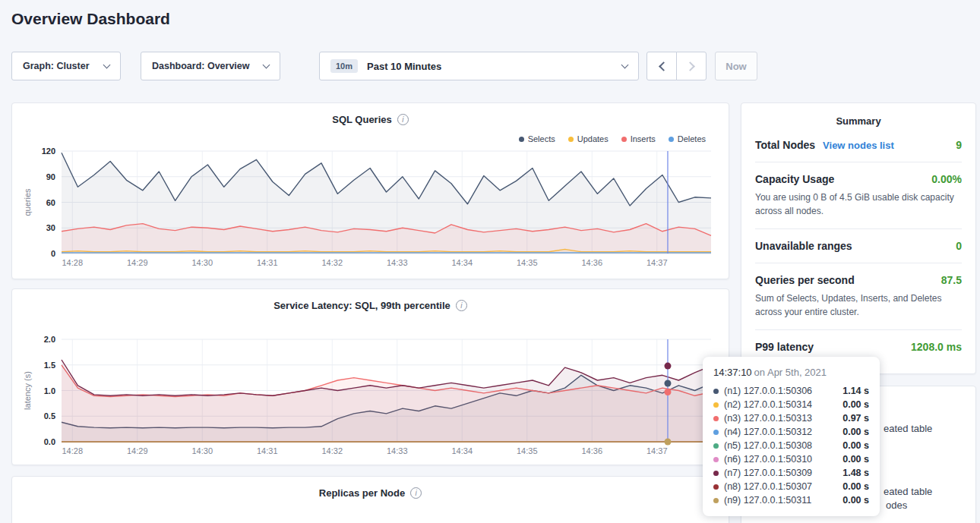  Describe the element at coordinates (690, 67) in the screenshot. I see `chevron-right-icon` at that location.